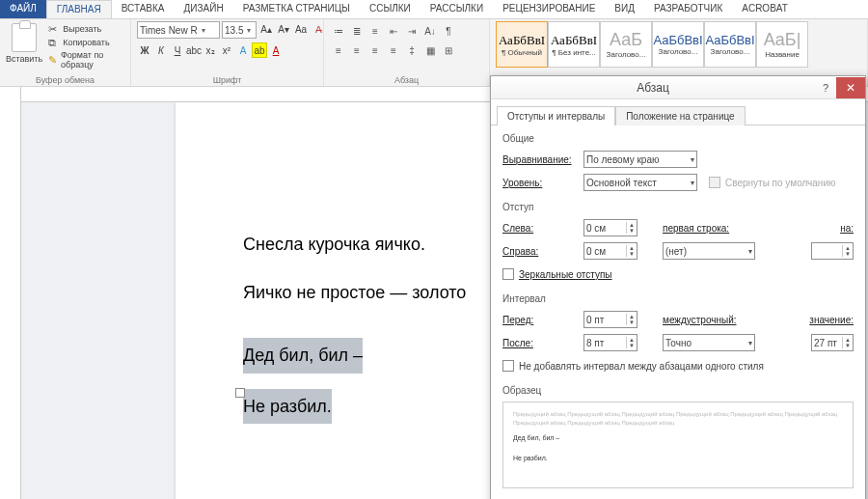 The height and width of the screenshot is (499, 868). Describe the element at coordinates (430, 50) in the screenshot. I see `shading-button: ▦` at that location.